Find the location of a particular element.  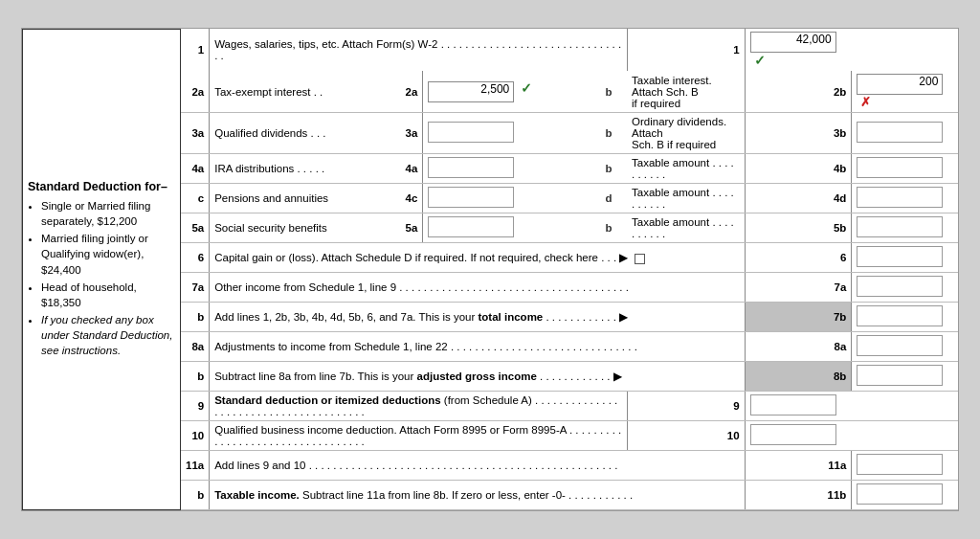

taxable-interest-input: 200 is located at coordinates (900, 84).